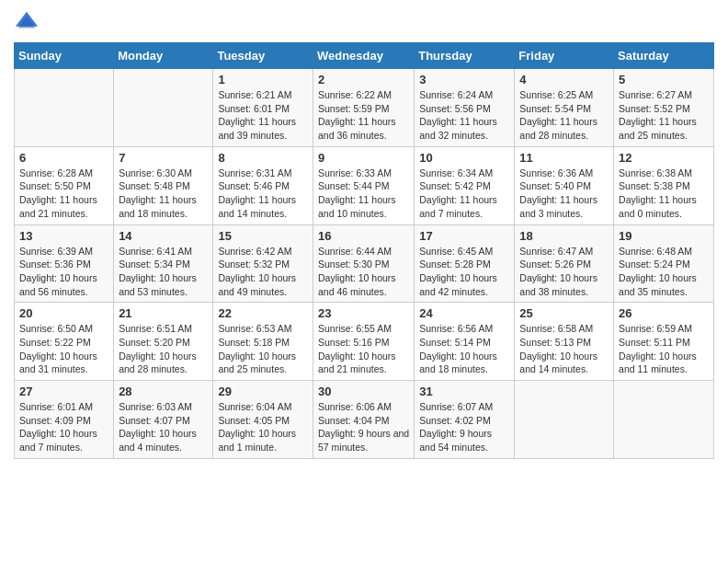 This screenshot has height=563, width=728. What do you see at coordinates (64, 158) in the screenshot?
I see `day-number: 6` at bounding box center [64, 158].